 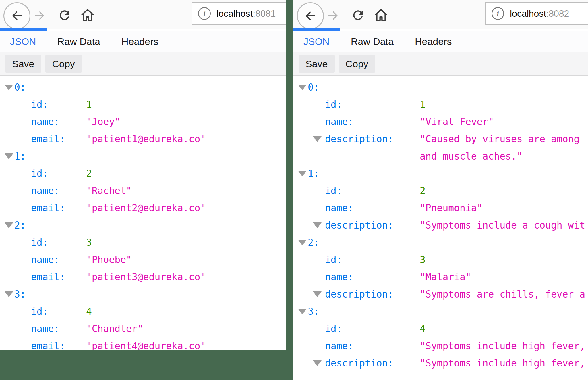 I want to click on json-value-string: "Caused by viruses are among, so click(x=500, y=139).